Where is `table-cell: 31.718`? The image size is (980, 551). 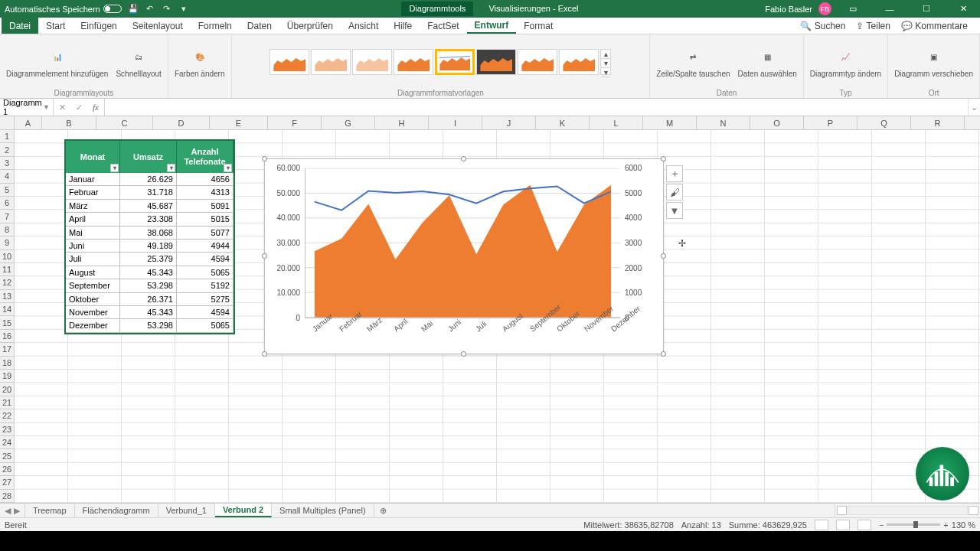
table-cell: 31.718 is located at coordinates (149, 193).